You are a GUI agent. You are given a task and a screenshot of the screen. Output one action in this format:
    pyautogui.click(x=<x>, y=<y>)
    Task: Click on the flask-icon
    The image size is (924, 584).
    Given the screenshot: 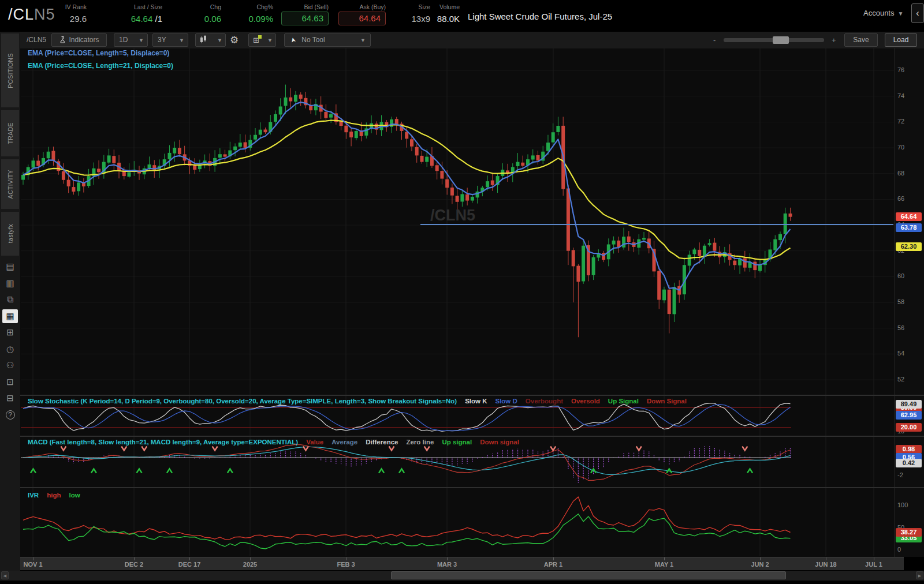 What is the action you would take?
    pyautogui.click(x=62, y=39)
    